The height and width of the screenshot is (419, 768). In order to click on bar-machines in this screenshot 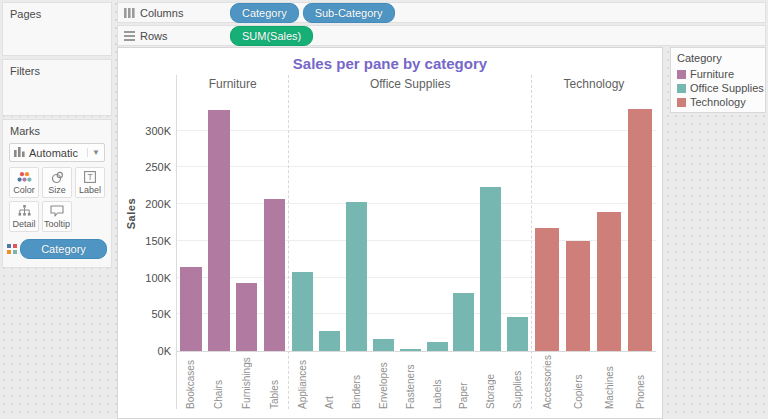, I will do `click(609, 282)`.